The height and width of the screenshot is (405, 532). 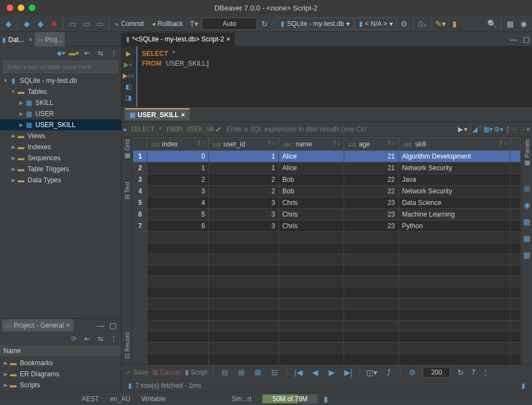 What do you see at coordinates (327, 227) in the screenshot?
I see `table-row: 763Chris23Python` at bounding box center [327, 227].